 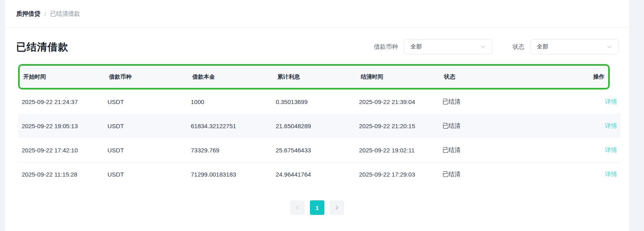 I want to click on cell-principal: 61834.32122751, so click(x=229, y=126).